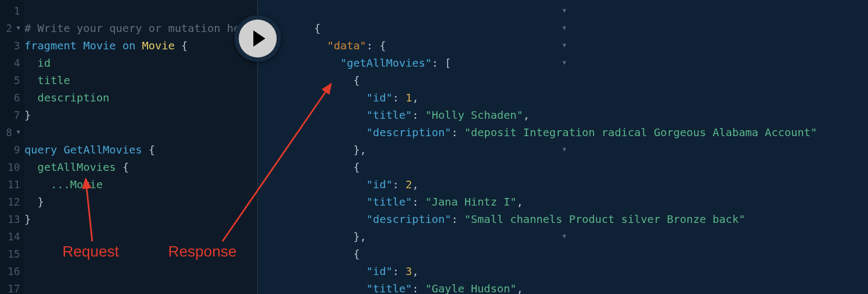 This screenshot has height=294, width=868. What do you see at coordinates (409, 184) in the screenshot?
I see `resp-id-2: 2` at bounding box center [409, 184].